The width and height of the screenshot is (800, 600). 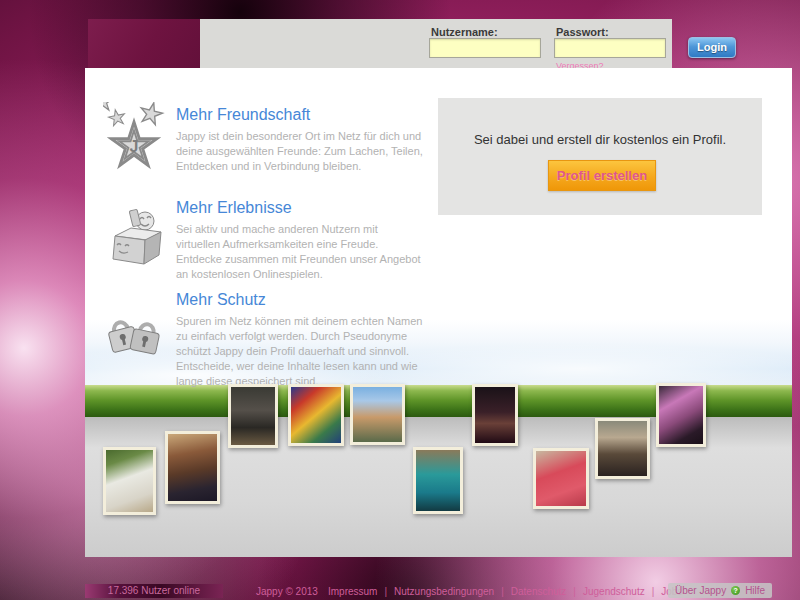 I want to click on logo-box, so click(x=144, y=44).